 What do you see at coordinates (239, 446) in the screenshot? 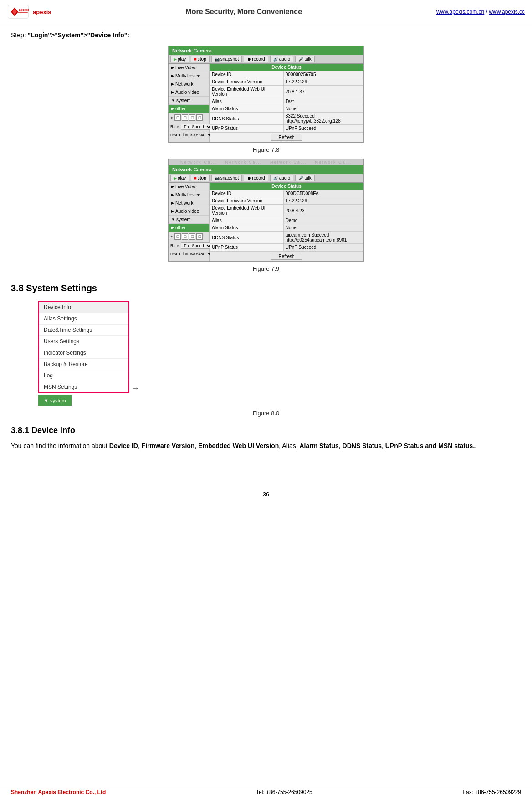
I see `bold-webui: Embedded Web UI Version` at bounding box center [239, 446].